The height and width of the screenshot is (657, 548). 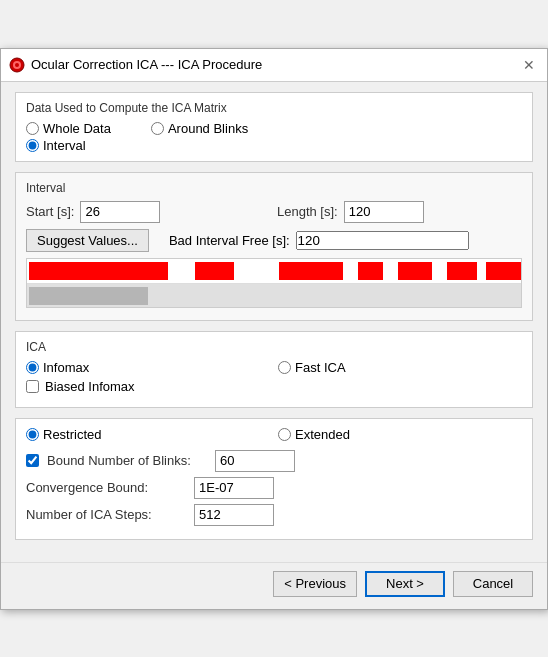 What do you see at coordinates (384, 212) in the screenshot?
I see `length-input` at bounding box center [384, 212].